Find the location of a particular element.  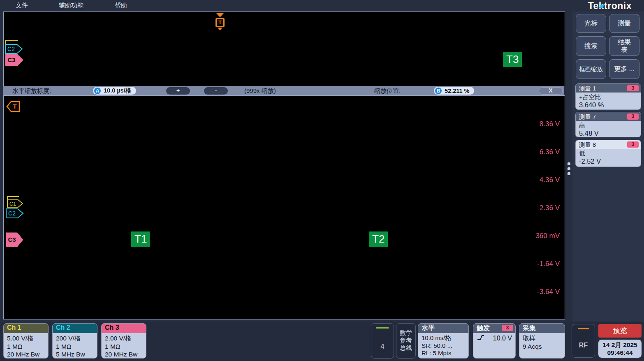

voltage-label-1: 8.36 V is located at coordinates (549, 124).